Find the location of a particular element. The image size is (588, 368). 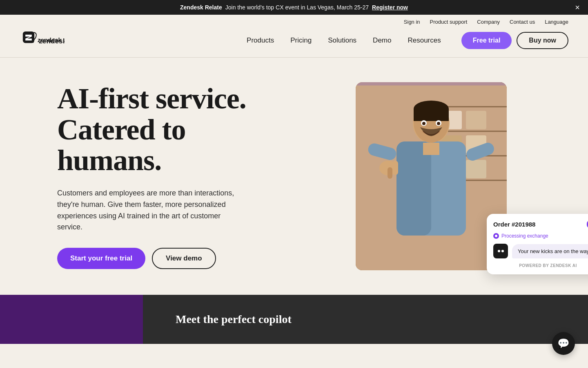

hero-headline: AI-first service. Catered to humans. is located at coordinates (163, 130).